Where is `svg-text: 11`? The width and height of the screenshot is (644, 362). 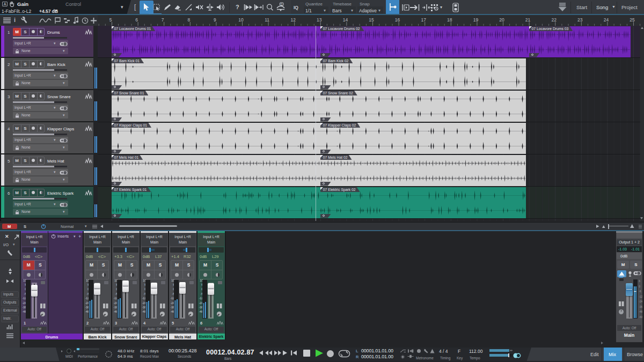
svg-text: 11 is located at coordinates (267, 20).